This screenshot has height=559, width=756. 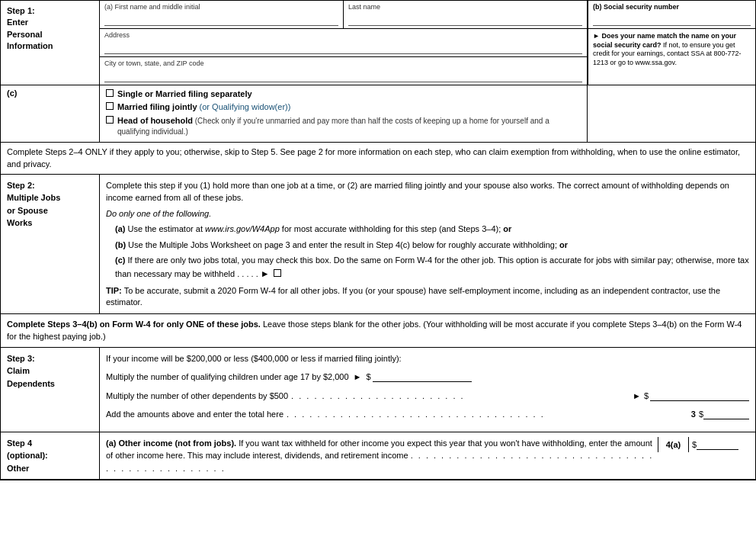 What do you see at coordinates (50, 43) in the screenshot?
I see `step1-label: Step 1: Enter Personal Information` at bounding box center [50, 43].